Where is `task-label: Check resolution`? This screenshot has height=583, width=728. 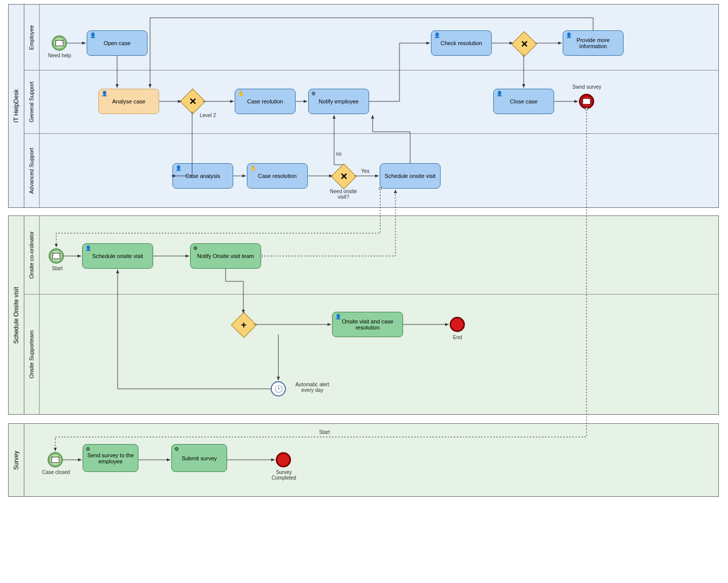
task-label: Check resolution is located at coordinates (461, 43).